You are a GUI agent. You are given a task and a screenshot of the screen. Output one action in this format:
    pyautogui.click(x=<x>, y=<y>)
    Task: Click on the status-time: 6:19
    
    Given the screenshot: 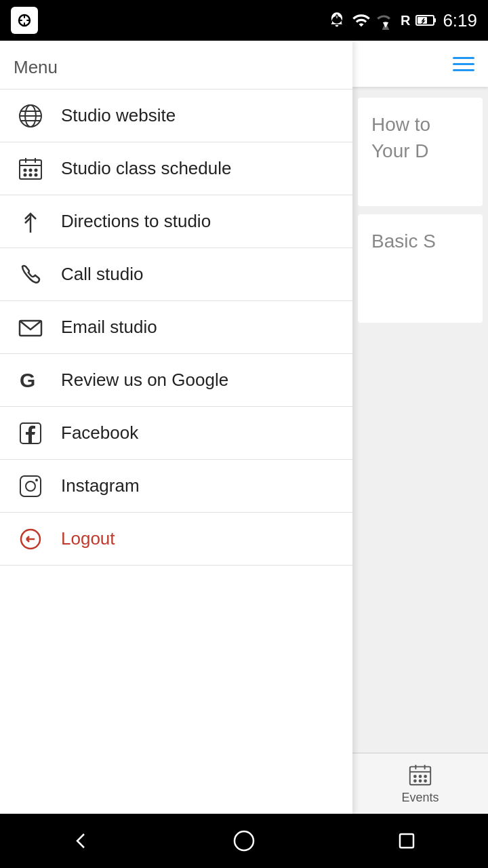 What is the action you would take?
    pyautogui.click(x=460, y=20)
    